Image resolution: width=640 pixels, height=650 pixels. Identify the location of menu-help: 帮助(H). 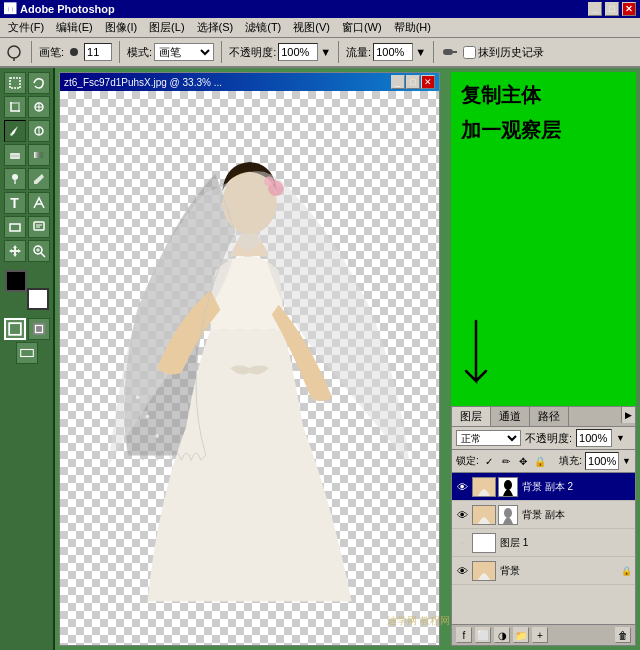
(412, 28).